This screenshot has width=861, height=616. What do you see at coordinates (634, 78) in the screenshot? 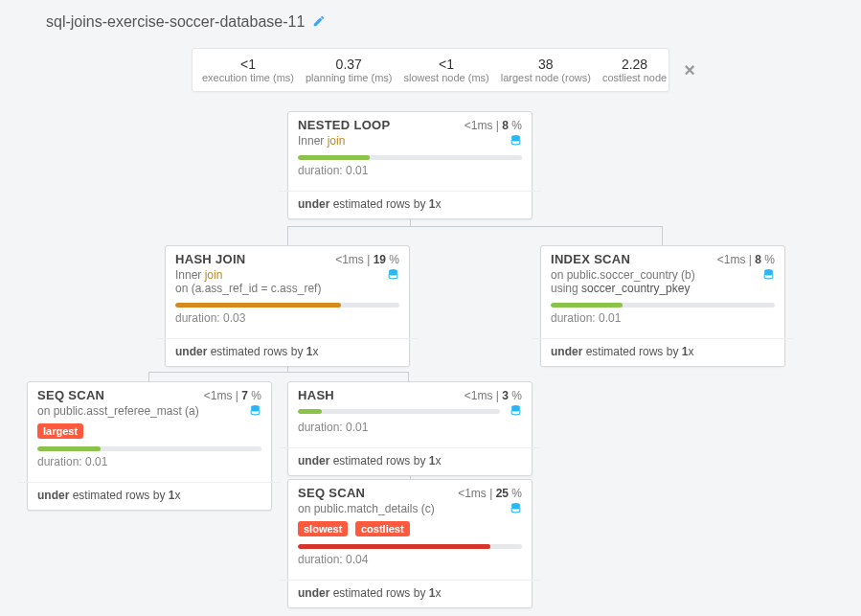
I see `stat-label: costliest node` at bounding box center [634, 78].